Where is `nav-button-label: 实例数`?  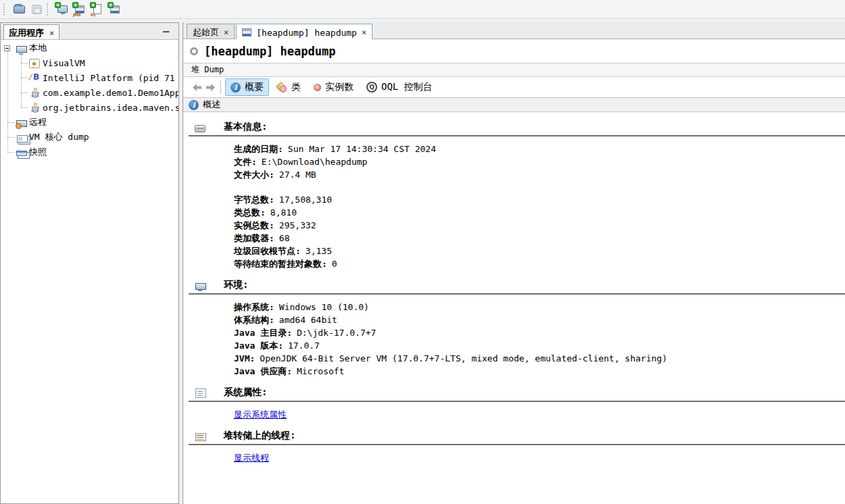
nav-button-label: 实例数 is located at coordinates (339, 87).